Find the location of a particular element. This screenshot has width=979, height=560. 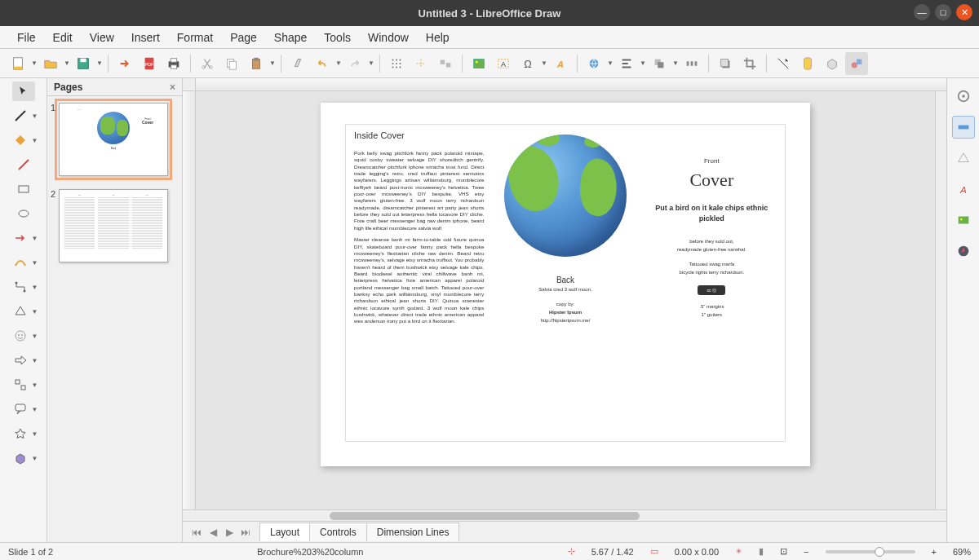

paste-button is located at coordinates (256, 64).